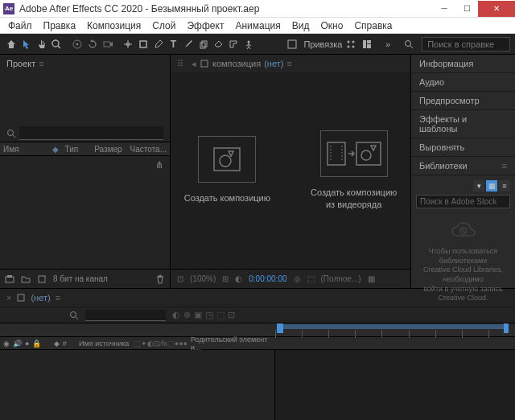 The image size is (515, 420). Describe the element at coordinates (56, 150) in the screenshot. I see `label-color-icon: ◆` at that location.